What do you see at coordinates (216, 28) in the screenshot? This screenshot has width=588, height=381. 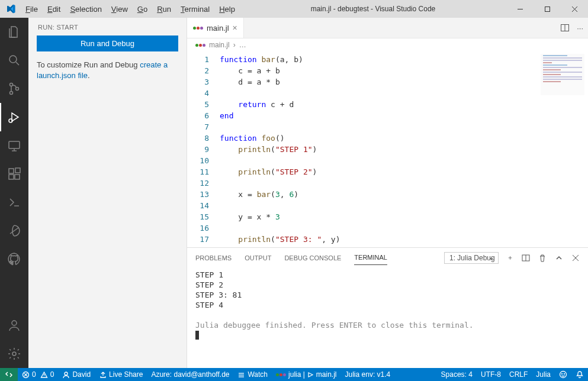 I see `tab-main-jl: main.jl ×` at bounding box center [216, 28].